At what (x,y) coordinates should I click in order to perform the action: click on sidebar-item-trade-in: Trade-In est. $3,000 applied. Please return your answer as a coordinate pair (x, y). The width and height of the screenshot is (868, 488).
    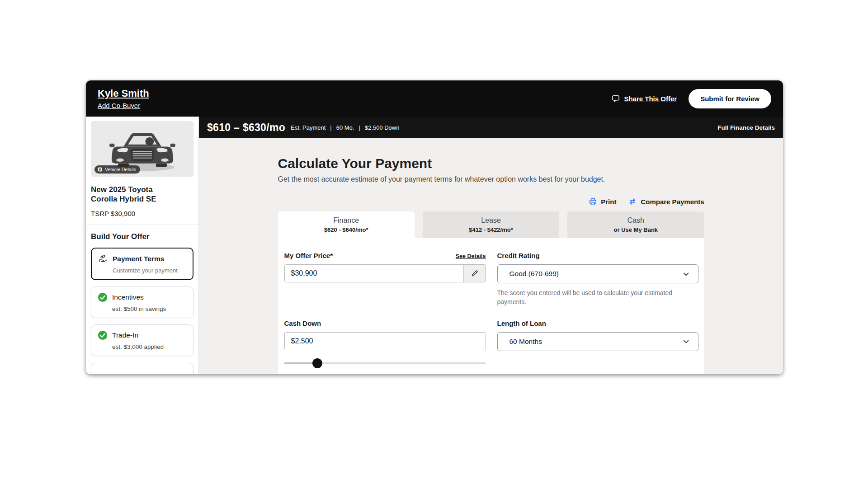
    Looking at the image, I should click on (142, 340).